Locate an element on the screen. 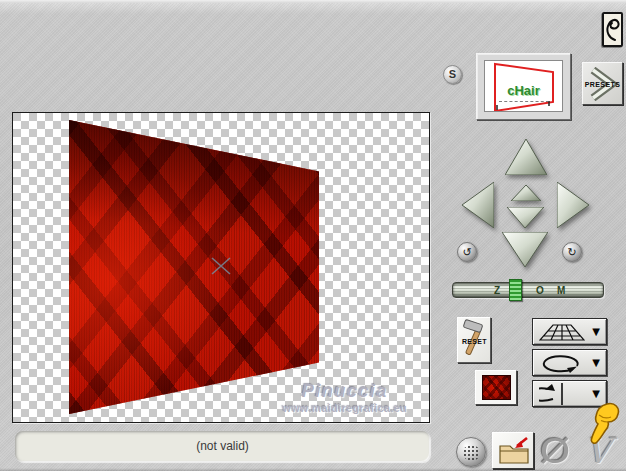 The width and height of the screenshot is (626, 471). pan-right-button is located at coordinates (573, 205).